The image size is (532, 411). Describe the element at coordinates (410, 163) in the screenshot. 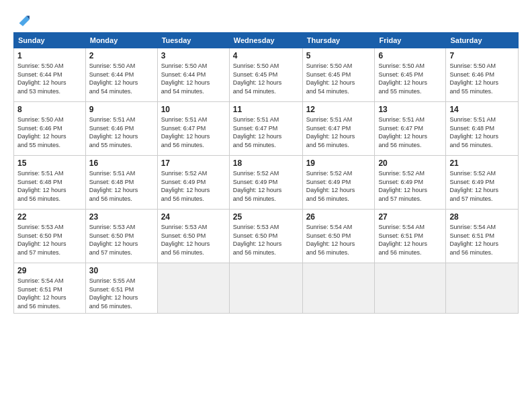

I see `day-number: 20` at that location.